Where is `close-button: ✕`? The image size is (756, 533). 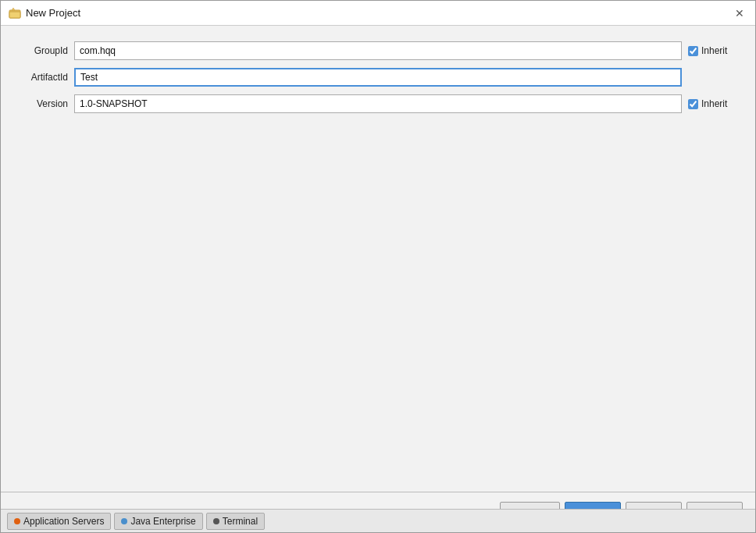
close-button: ✕ is located at coordinates (740, 13).